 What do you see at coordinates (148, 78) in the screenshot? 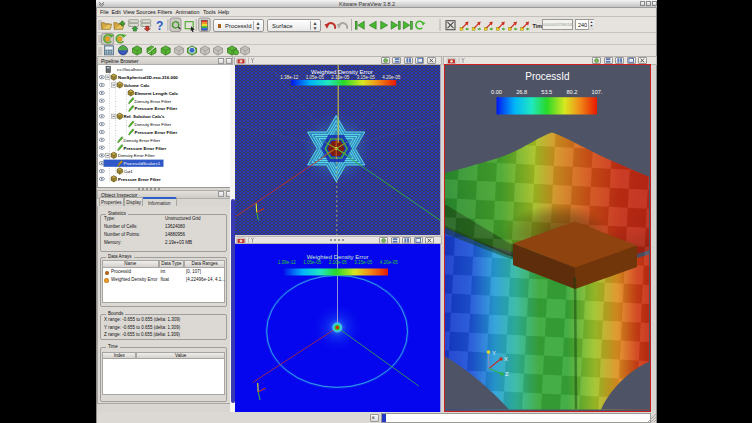
I see `svg-text: NonSpherical3D.exo.216.000` at bounding box center [148, 78].